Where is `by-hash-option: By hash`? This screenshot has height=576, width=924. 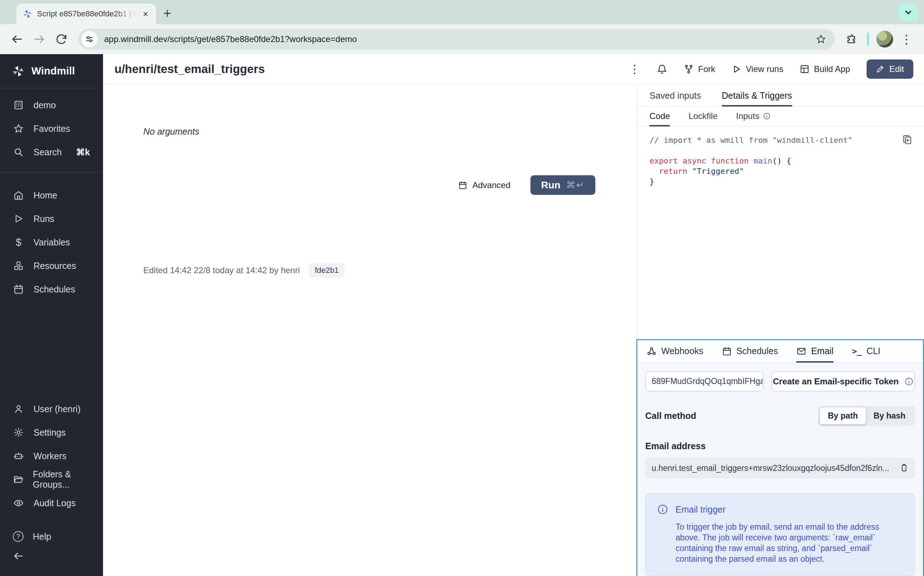
by-hash-option: By hash is located at coordinates (890, 416).